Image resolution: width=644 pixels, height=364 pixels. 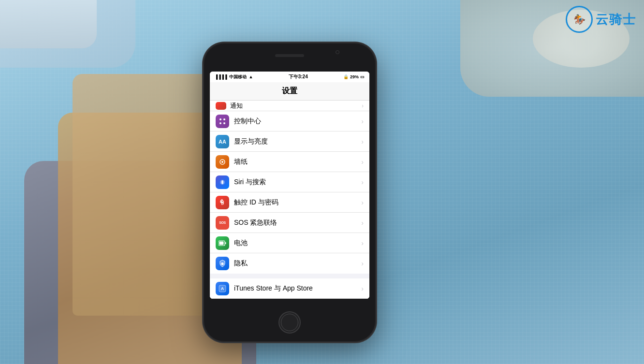 I want to click on lock-icon: 🔒, so click(x=346, y=77).